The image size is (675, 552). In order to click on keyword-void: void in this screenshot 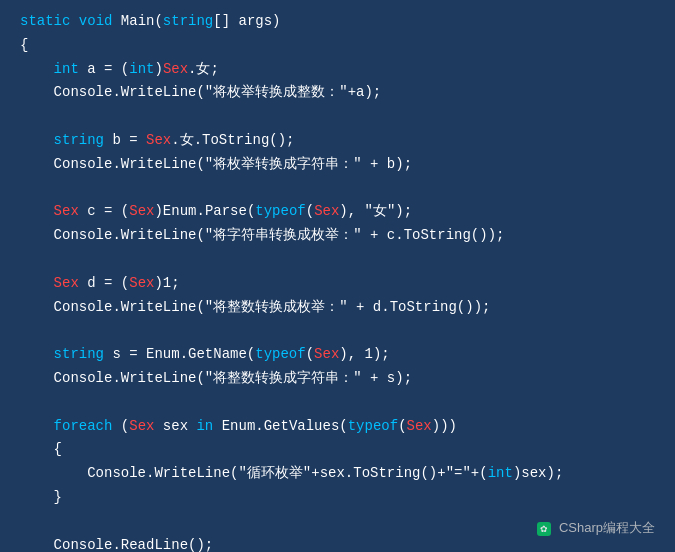, I will do `click(96, 21)`.